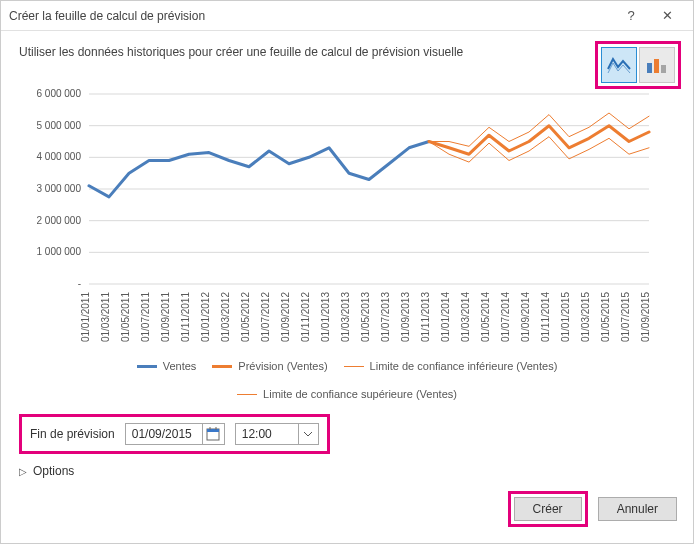 The image size is (694, 544). What do you see at coordinates (60, 188) in the screenshot?
I see `svg-text: 3 000 000` at bounding box center [60, 188].